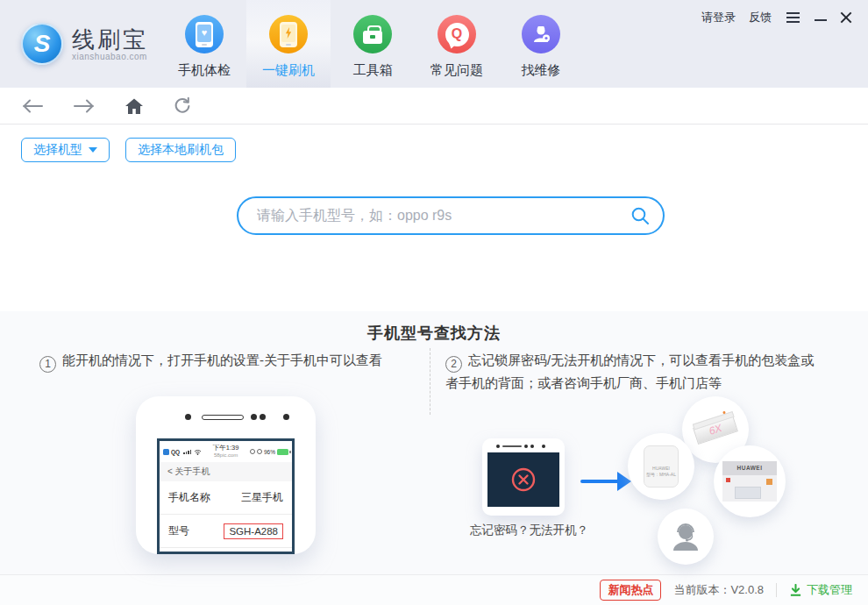  What do you see at coordinates (829, 590) in the screenshot?
I see `download-manager-label: 下载管理` at bounding box center [829, 590].